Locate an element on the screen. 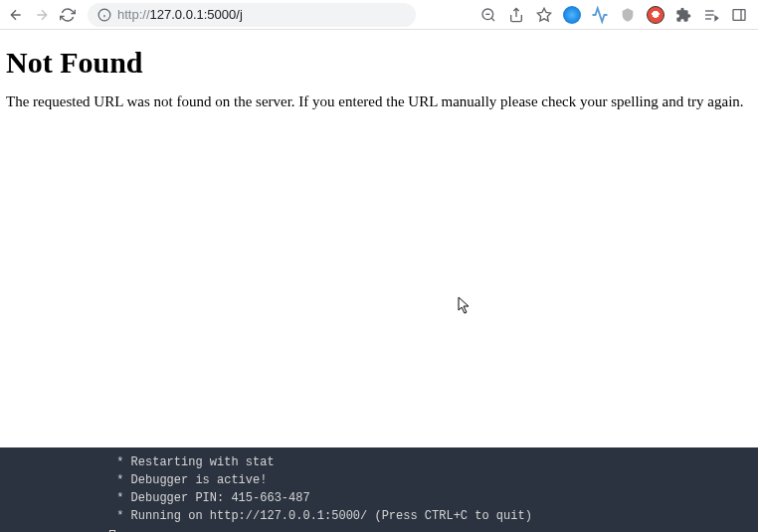  terminal-line: * Running on http://127.0.0.1:5000/ (Pre… is located at coordinates (434, 516).